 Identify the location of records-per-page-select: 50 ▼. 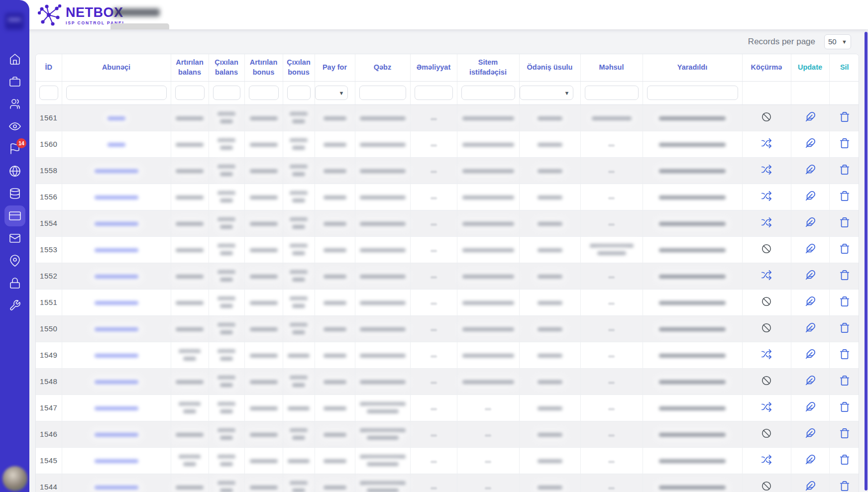
(838, 42).